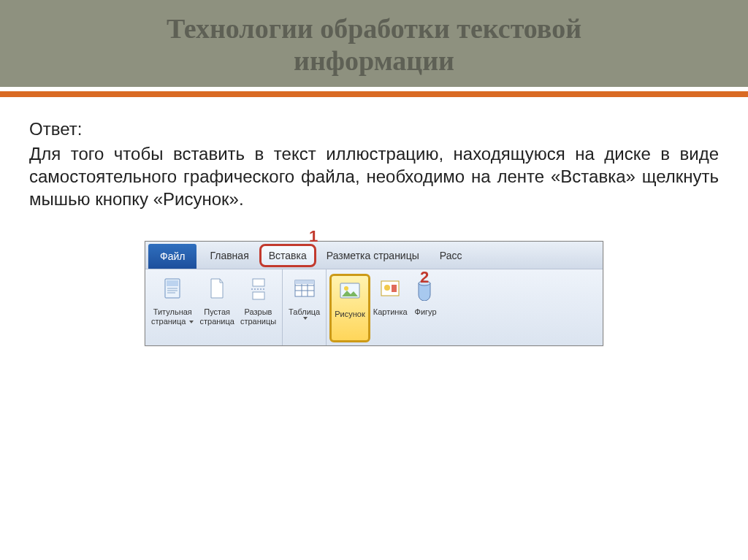 This screenshot has height=560, width=748. I want to click on cover-page-icon, so click(172, 289).